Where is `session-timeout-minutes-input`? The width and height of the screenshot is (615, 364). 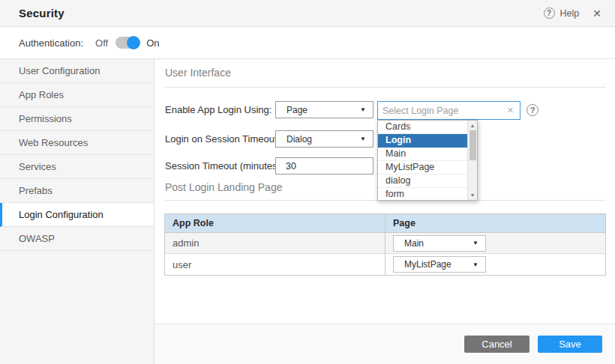 session-timeout-minutes-input is located at coordinates (324, 166).